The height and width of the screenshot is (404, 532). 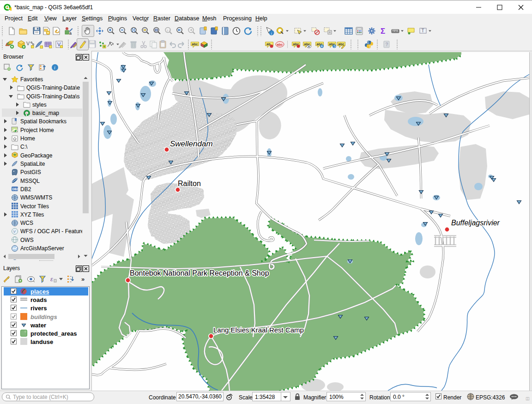 What do you see at coordinates (200, 273) in the screenshot?
I see `svg-text:Bontebok National Park Recepti: Bontebok National Park Reception & Shop` at bounding box center [200, 273].